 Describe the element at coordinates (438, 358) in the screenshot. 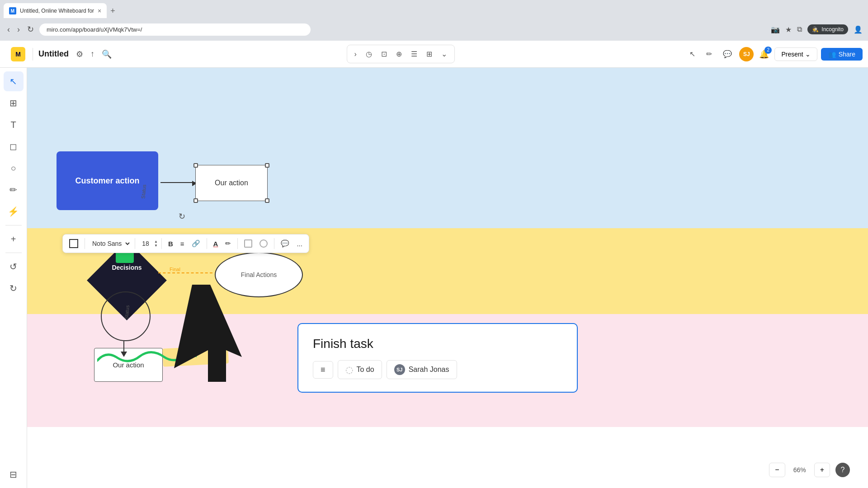

I see `finish-task-card: Finish task ≡ ◌ To do SJ Sarah Jonas` at that location.